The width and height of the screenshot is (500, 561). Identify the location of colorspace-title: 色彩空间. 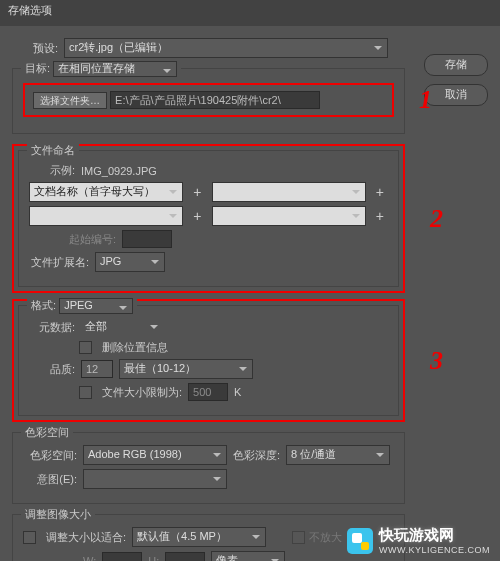
(47, 432).